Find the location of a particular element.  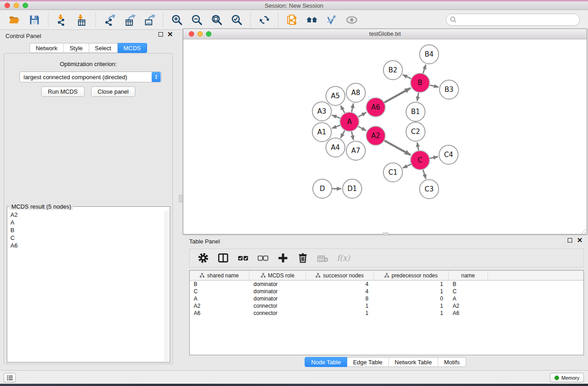

close-panel-button: Close panel is located at coordinates (113, 91).